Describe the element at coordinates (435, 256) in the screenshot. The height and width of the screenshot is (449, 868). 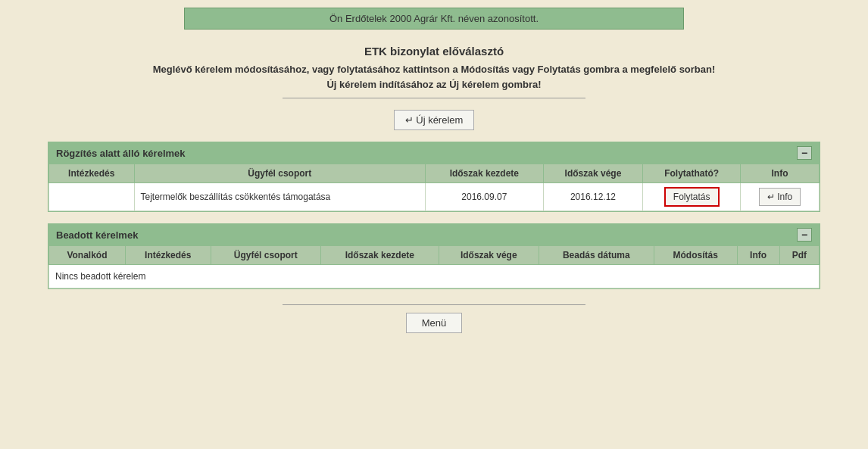
I see `beadott-table-head: Vonalkód Intézkedés Ügyfél csoport Idősz…` at that location.